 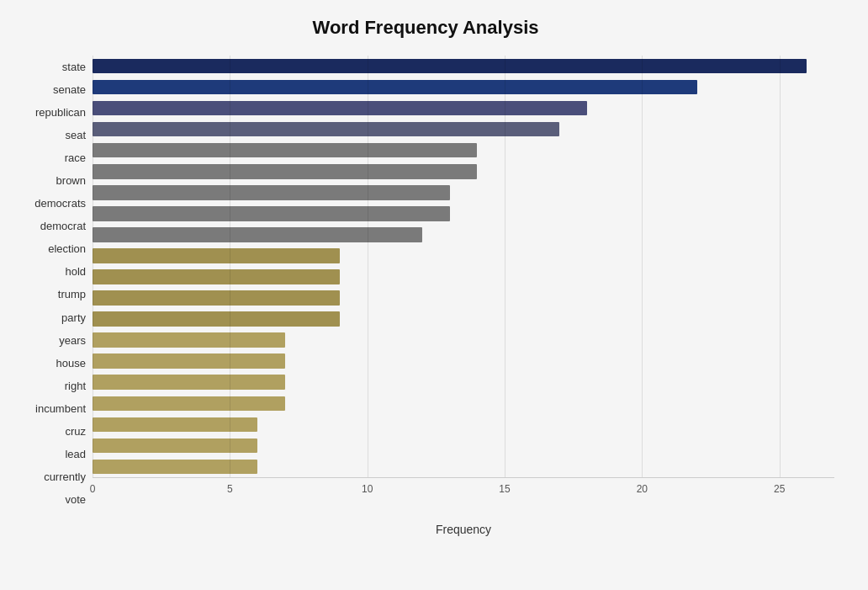 What do you see at coordinates (51, 364) in the screenshot?
I see `y-label-house: house` at bounding box center [51, 364].